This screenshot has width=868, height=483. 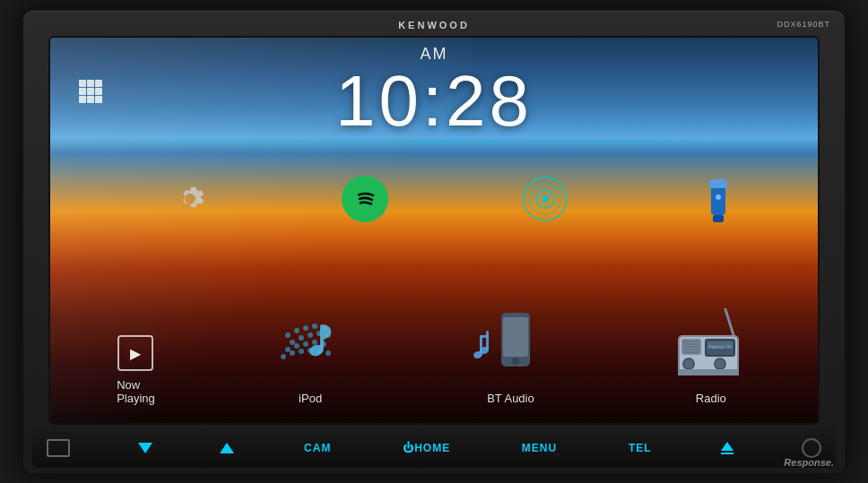 What do you see at coordinates (365, 199) in the screenshot?
I see `spotify-icon-item` at bounding box center [365, 199].